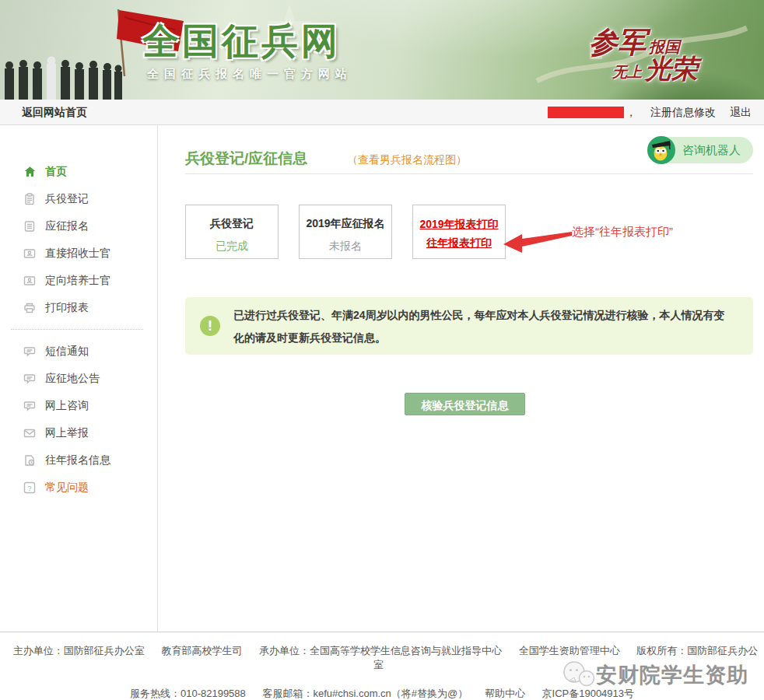 This screenshot has height=700, width=764. Describe the element at coordinates (51, 79) in the screenshot. I see `honor-guard-silhouette` at that location.